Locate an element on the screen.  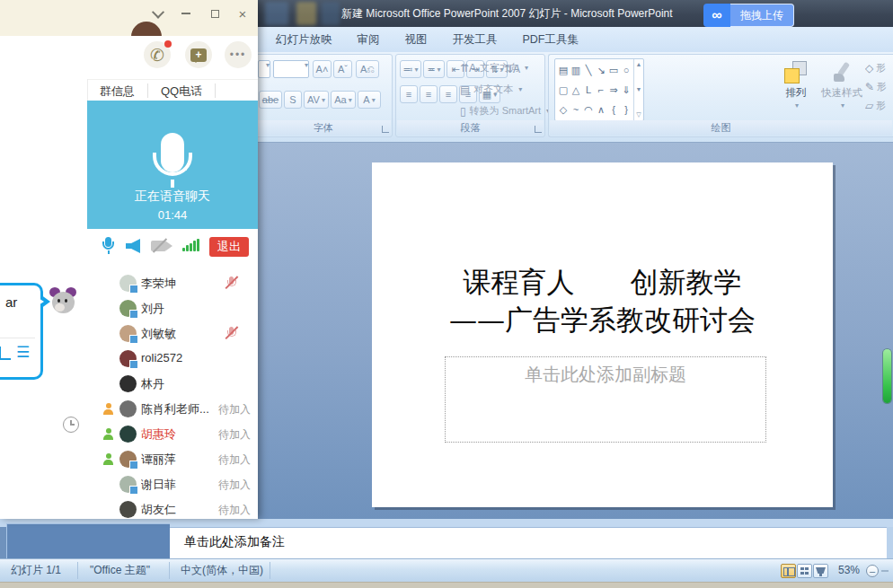
tab-slideshow: 幻灯片放映 is located at coordinates (304, 39).